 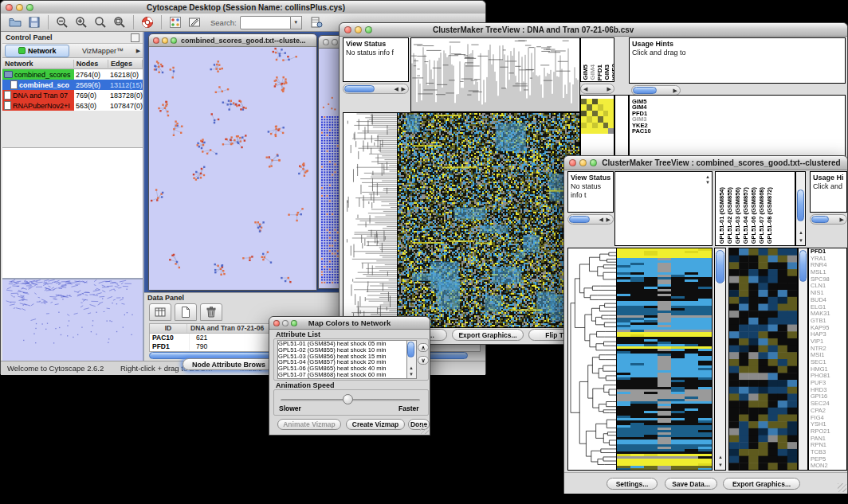 I want to click on array-label: GPL51-04 (GSM857), so click(x=746, y=215).